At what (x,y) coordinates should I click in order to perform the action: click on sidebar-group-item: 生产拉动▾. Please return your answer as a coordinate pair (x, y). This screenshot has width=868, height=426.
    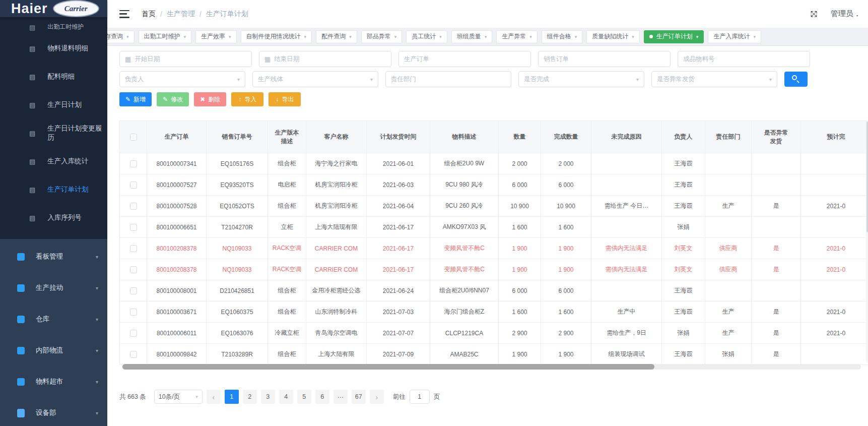
    Looking at the image, I should click on (53, 288).